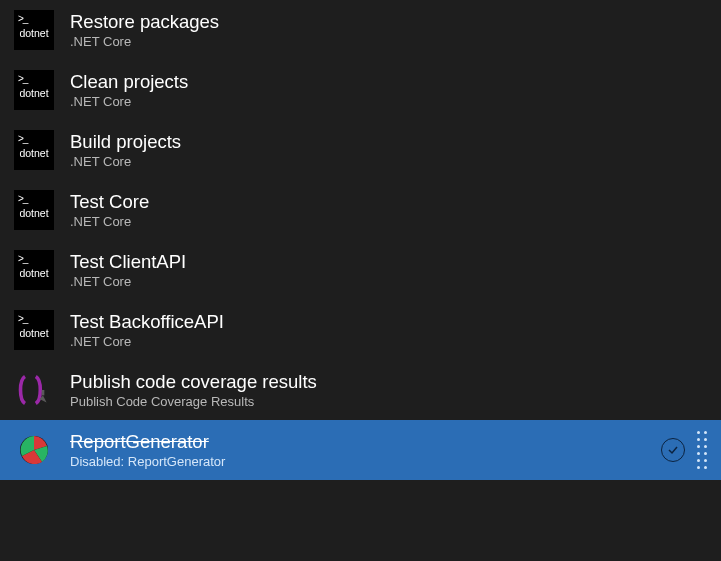 The width and height of the screenshot is (721, 561). I want to click on drag-handle-icon, so click(702, 450).